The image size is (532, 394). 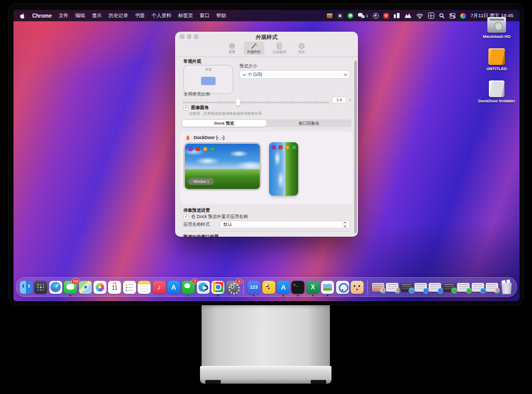 What do you see at coordinates (357, 288) in the screenshot?
I see `dock-face-app` at bounding box center [357, 288].